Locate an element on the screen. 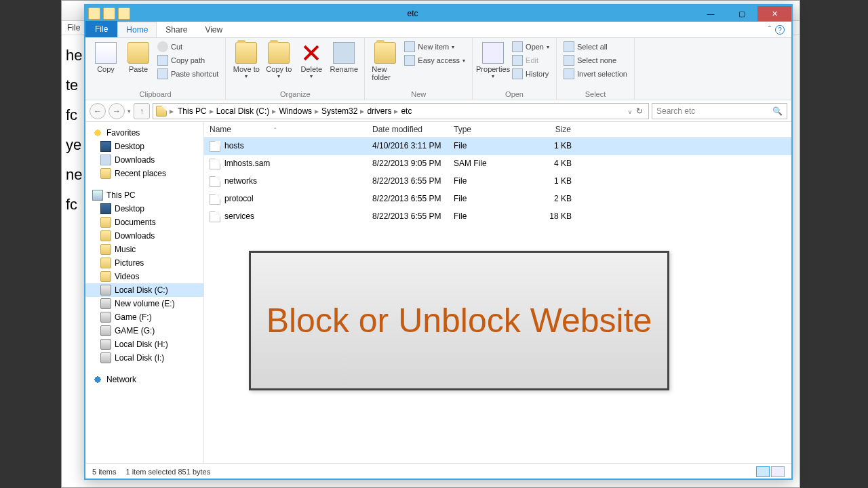 Image resolution: width=868 pixels, height=488 pixels. file-row: protocol 8/22/2013 6:55 PM File 2 KB is located at coordinates (498, 199).